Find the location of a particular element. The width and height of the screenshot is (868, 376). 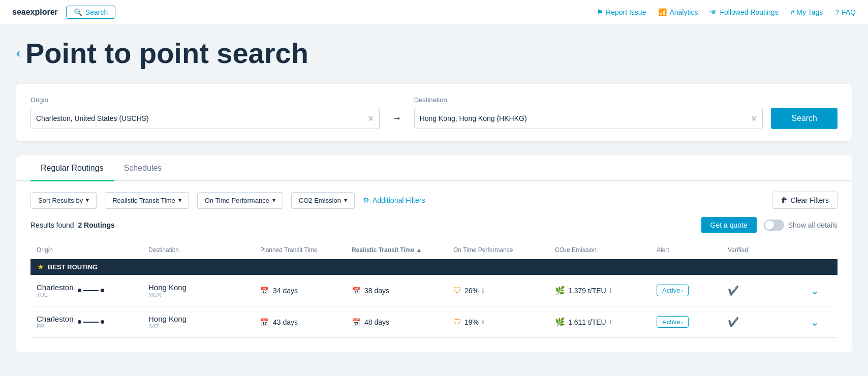

origin-cell-2: Charleston FRI is located at coordinates (92, 322).